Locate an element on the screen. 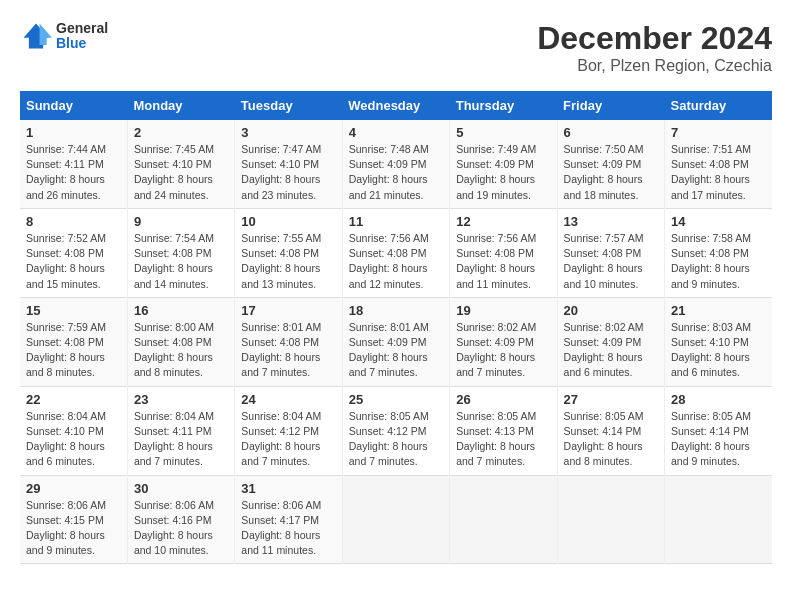 Image resolution: width=792 pixels, height=612 pixels. location: Bor, Plzen Region, Czechia is located at coordinates (654, 66).